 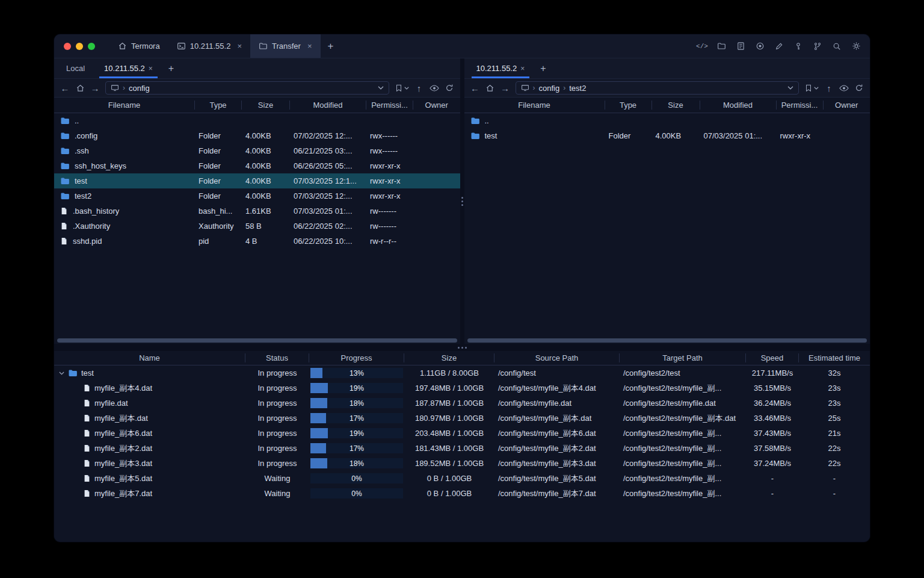 What do you see at coordinates (462, 347) in the screenshot?
I see `horizontal-splitter` at bounding box center [462, 347].